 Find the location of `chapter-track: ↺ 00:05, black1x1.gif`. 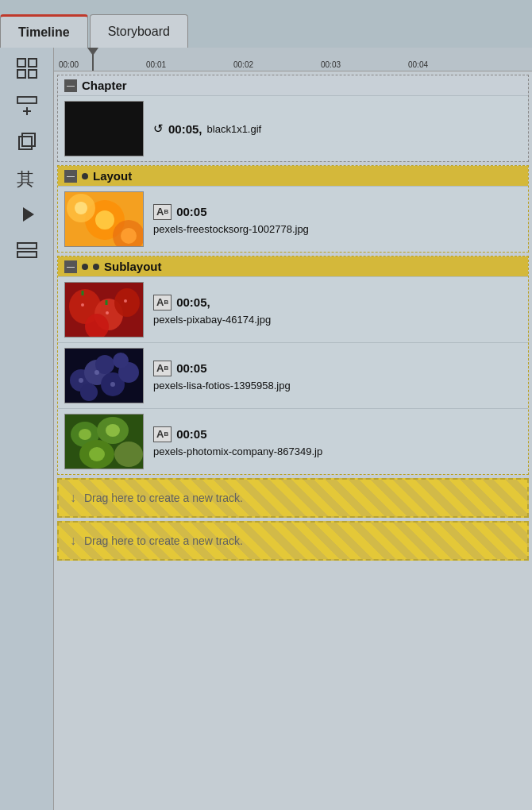

chapter-track: ↺ 00:05, black1x1.gif is located at coordinates (293, 129).